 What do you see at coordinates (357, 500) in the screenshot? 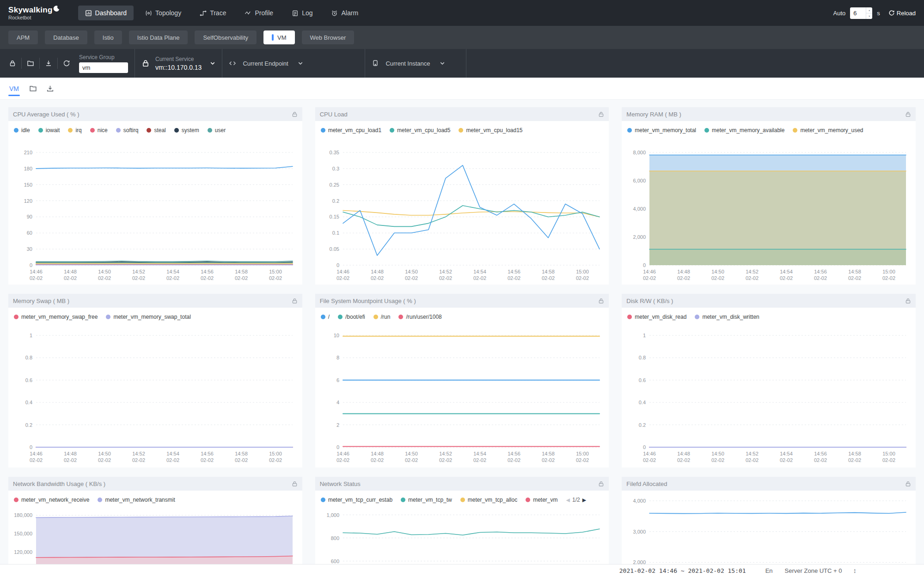
I see `legend-item: meter_vm_tcp_curr_estab` at bounding box center [357, 500].